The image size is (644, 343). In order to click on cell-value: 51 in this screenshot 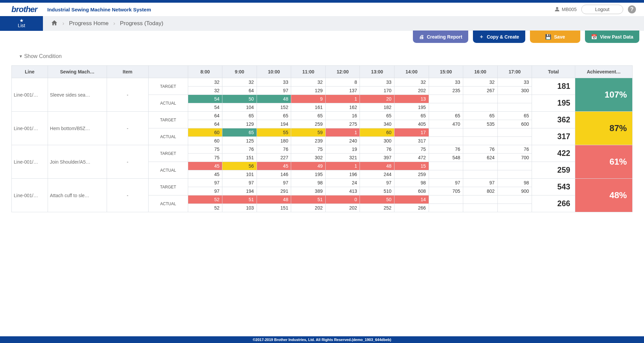, I will do `click(309, 200)`.